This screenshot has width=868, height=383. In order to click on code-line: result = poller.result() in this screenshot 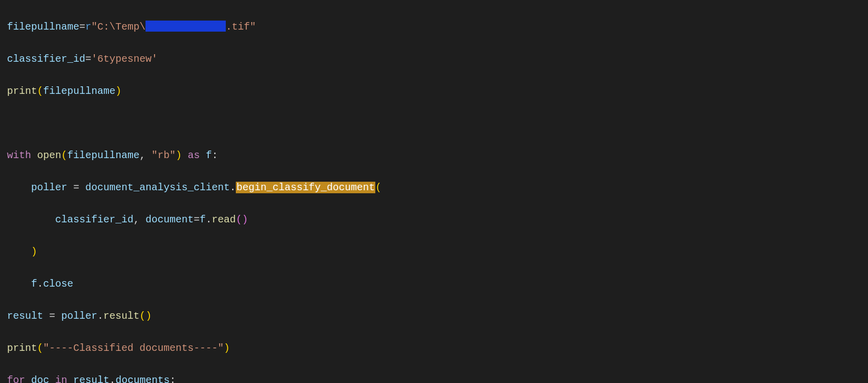, I will do `click(438, 316)`.